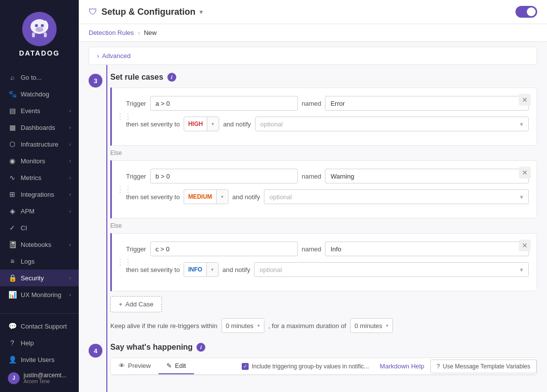 This screenshot has width=547, height=392. I want to click on setup-icon: 🛡, so click(93, 12).